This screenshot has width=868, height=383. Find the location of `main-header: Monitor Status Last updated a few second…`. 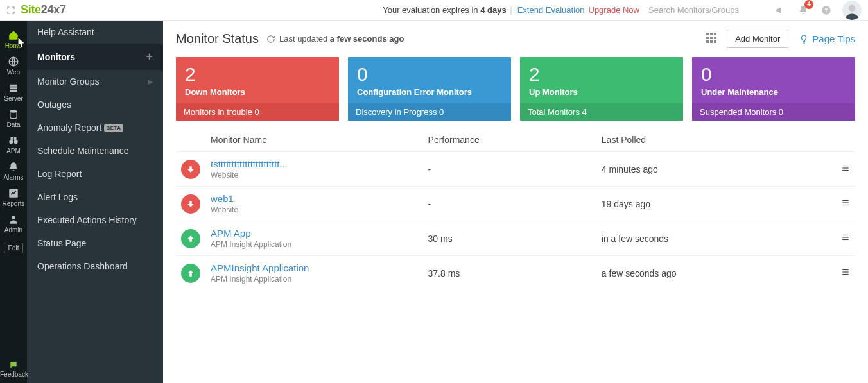

main-header: Monitor Status Last updated a few second… is located at coordinates (516, 38).